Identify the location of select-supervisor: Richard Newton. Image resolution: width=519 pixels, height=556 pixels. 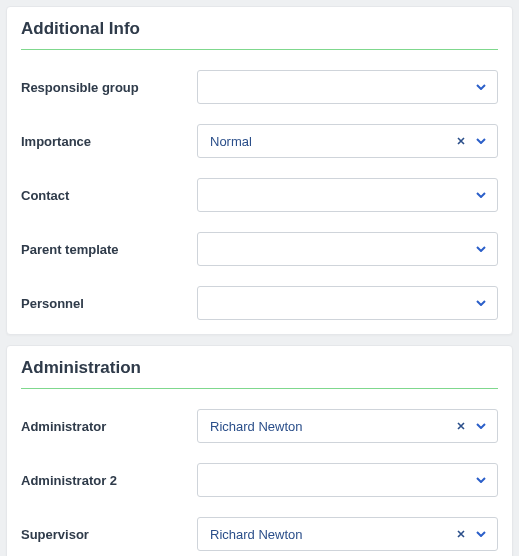
(348, 534).